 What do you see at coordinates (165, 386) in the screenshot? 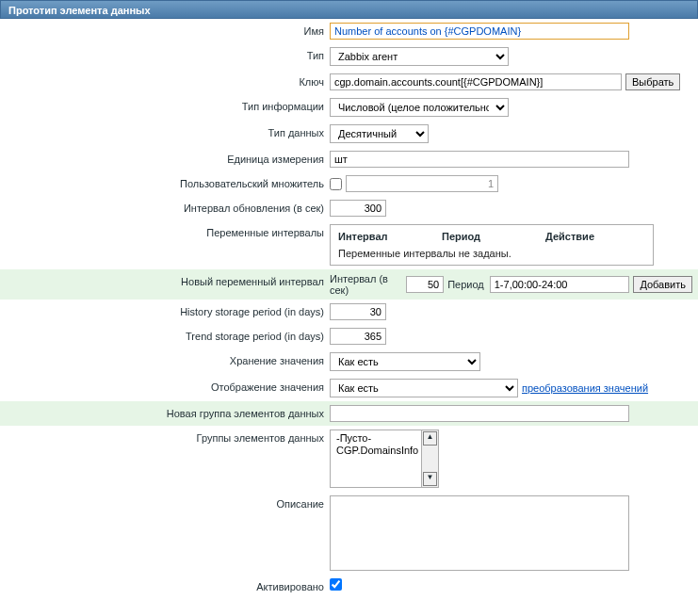
I see `label-show-value: Отображение значения` at bounding box center [165, 386].